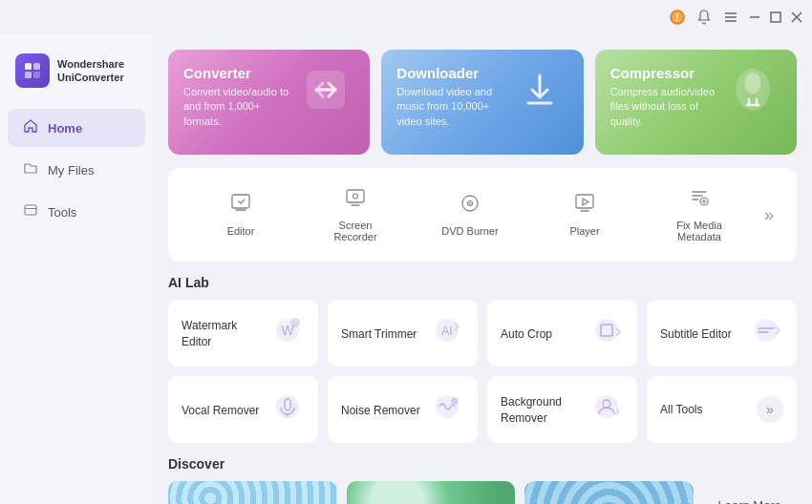 Image resolution: width=812 pixels, height=504 pixels. What do you see at coordinates (722, 410) in the screenshot?
I see `ai-all-tools: All Tools »` at bounding box center [722, 410].